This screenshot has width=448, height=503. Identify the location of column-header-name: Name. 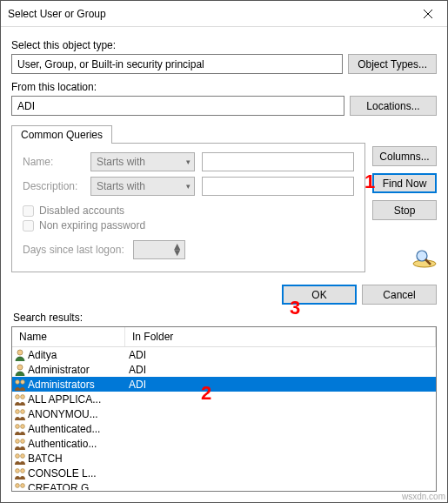
(69, 337).